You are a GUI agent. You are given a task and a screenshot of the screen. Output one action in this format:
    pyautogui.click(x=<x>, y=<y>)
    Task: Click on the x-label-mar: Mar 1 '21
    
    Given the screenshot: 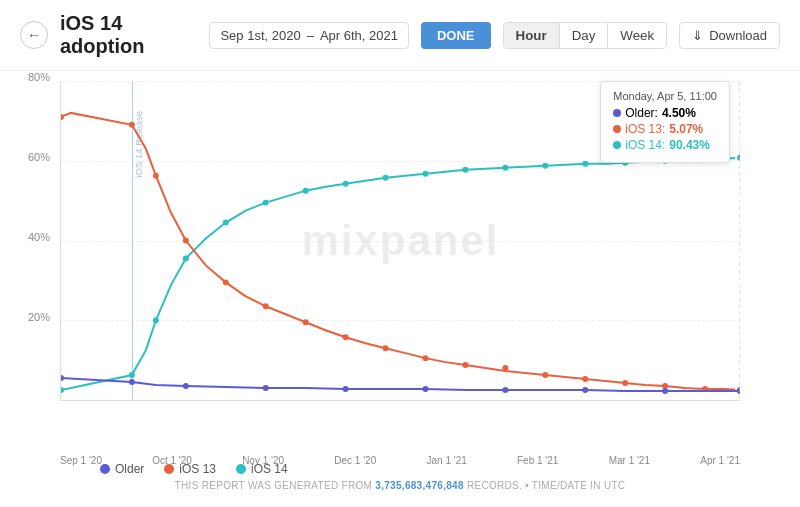 What is the action you would take?
    pyautogui.click(x=630, y=460)
    